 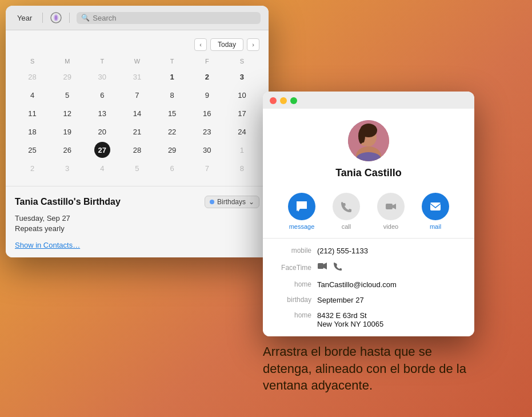 What do you see at coordinates (137, 222) in the screenshot?
I see `event-detail: Tania Castillo's Birthday Birthdays ⌄ Tu…` at bounding box center [137, 222].